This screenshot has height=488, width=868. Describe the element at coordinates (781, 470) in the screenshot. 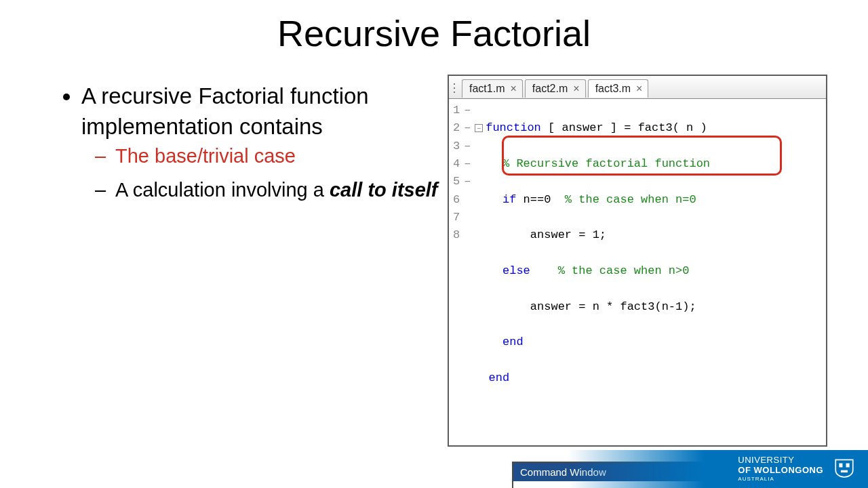

I see `uow-line2: OF WOLLONGONG` at that location.